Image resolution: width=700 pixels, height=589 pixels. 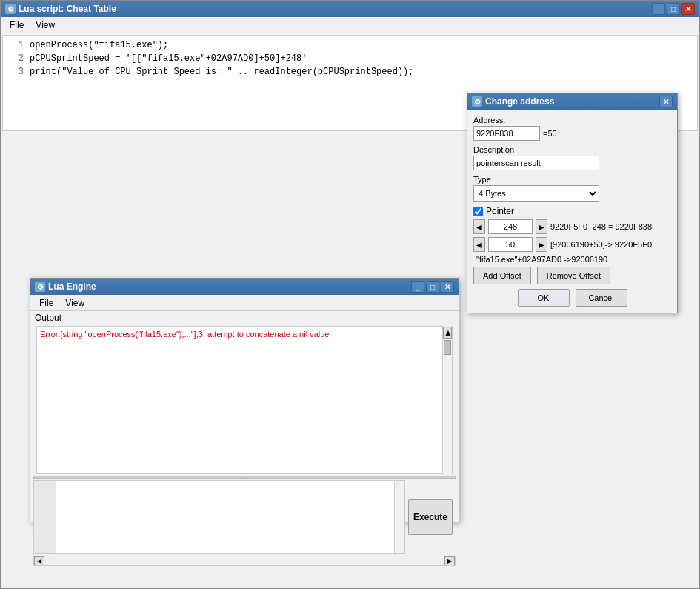 What do you see at coordinates (550, 133) in the screenshot?
I see `address-offset: =50` at bounding box center [550, 133].